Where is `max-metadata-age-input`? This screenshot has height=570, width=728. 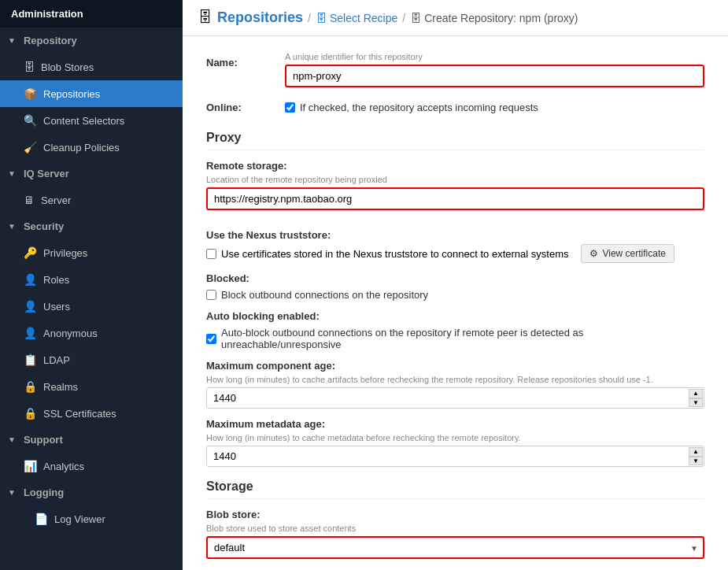 max-metadata-age-input is located at coordinates (455, 457).